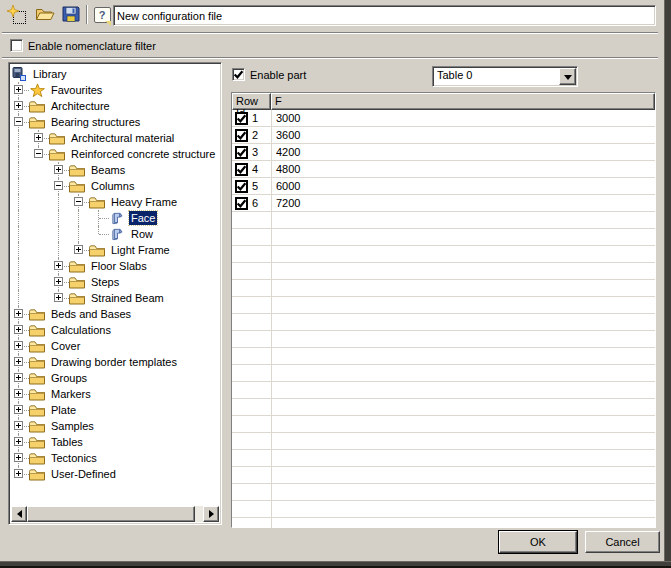 The image size is (671, 568). I want to click on table-select-dropdown: Table 0, so click(505, 76).